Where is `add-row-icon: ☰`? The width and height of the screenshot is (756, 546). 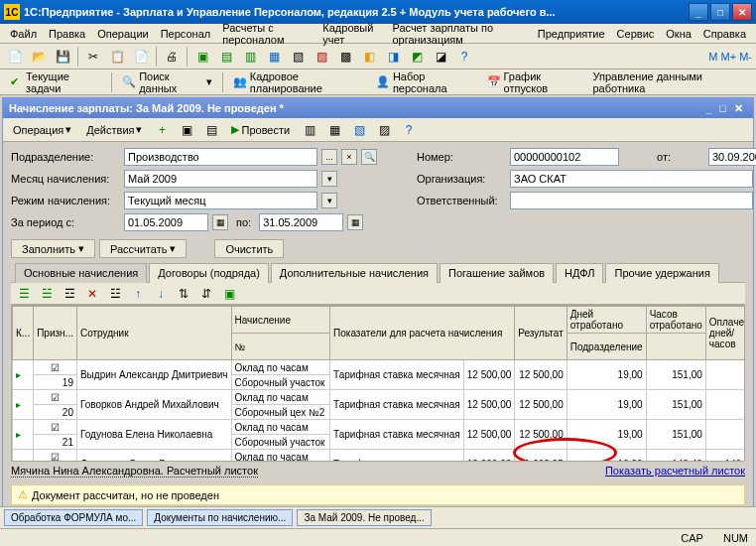
add-row-icon: ☰ is located at coordinates (24, 294).